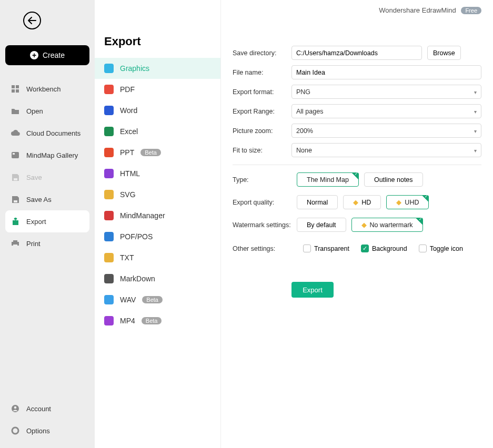 This screenshot has height=448, width=493. What do you see at coordinates (391, 225) in the screenshot?
I see `pill-label: No wartermark` at bounding box center [391, 225].